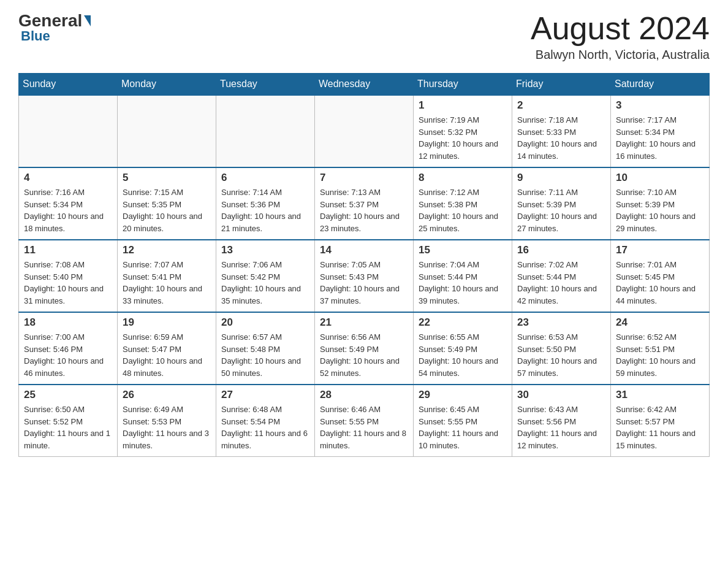 This screenshot has width=728, height=563. Describe the element at coordinates (463, 204) in the screenshot. I see `calendar-cell: 8Sunrise: 7:12 AMSunset: 5:38 PMDaylight…` at that location.